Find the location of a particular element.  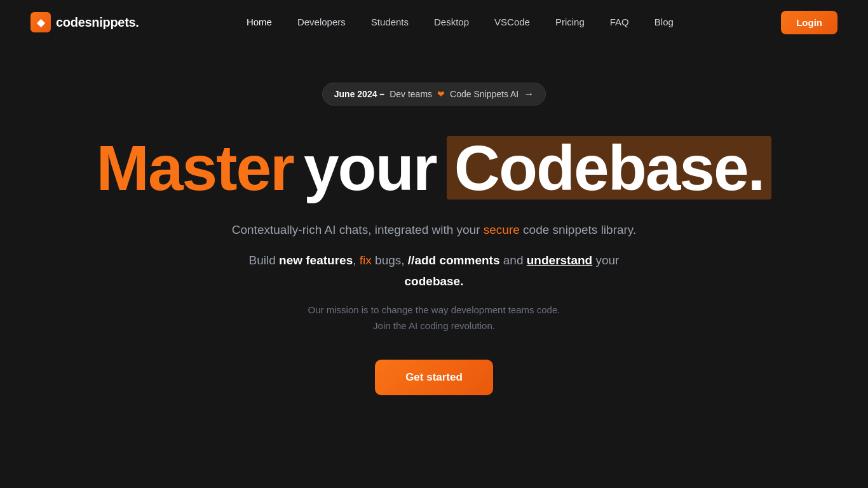

mission-line1: Our mission is to change the way develop… is located at coordinates (435, 310).